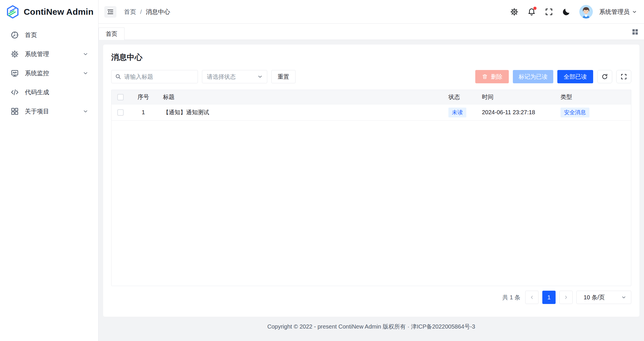 The height and width of the screenshot is (341, 644). I want to click on header: 首页 / 消息中心, so click(371, 12).